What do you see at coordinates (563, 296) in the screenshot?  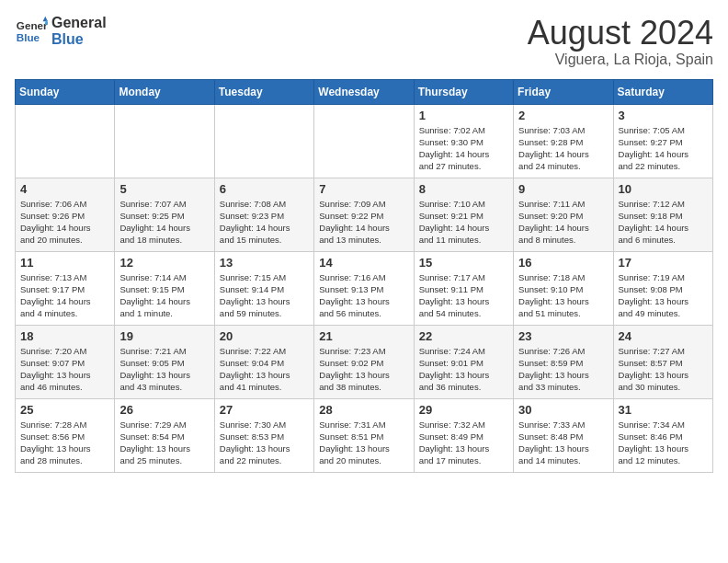 I see `day-info: Sunrise: 7:18 AM Sunset: 9:10 PM Dayligh…` at bounding box center [563, 296].